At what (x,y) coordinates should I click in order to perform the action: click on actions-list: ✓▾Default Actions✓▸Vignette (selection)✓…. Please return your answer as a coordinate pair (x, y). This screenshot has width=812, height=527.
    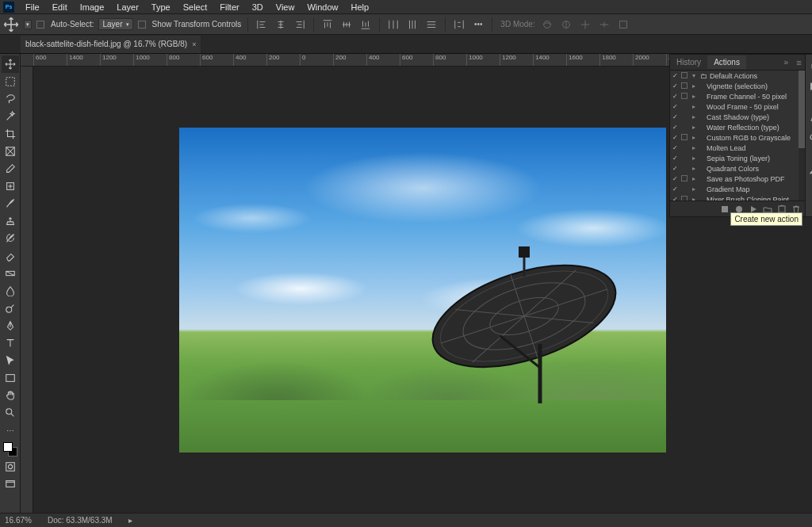
    Looking at the image, I should click on (734, 136).